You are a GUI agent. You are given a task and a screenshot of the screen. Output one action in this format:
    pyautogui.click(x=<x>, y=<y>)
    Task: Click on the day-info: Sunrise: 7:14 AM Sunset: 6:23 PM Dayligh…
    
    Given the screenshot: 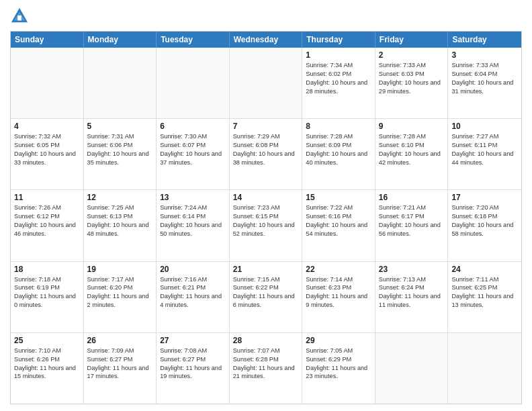 What is the action you would take?
    pyautogui.click(x=339, y=293)
    